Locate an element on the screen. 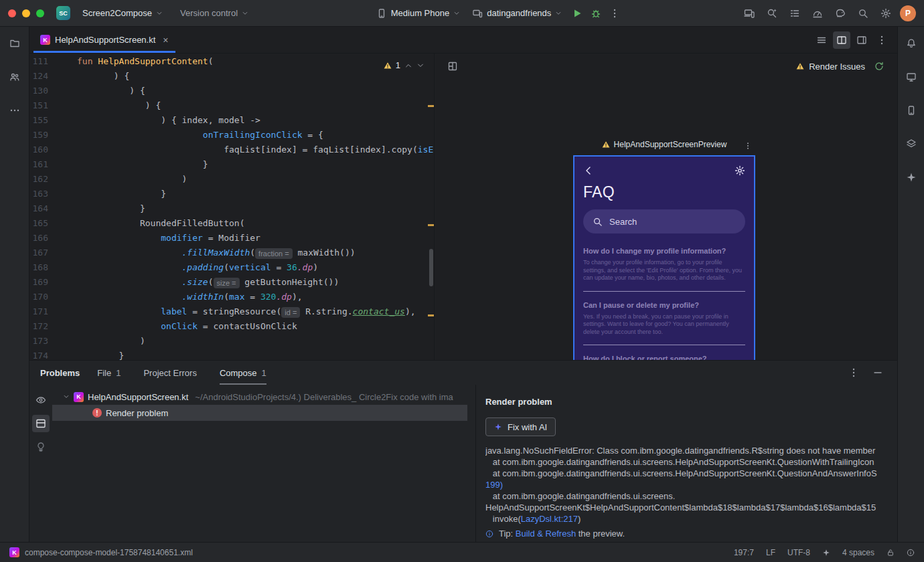 The width and height of the screenshot is (924, 562). profiler-button is located at coordinates (818, 13).